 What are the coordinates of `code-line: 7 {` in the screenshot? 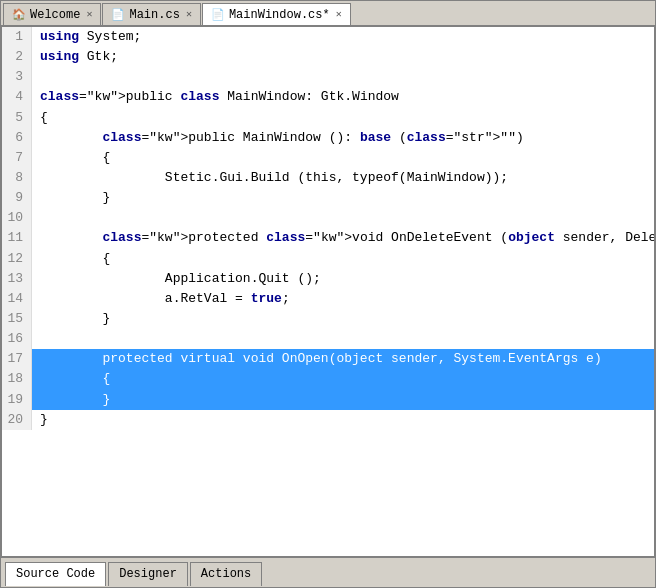 It's located at (328, 158).